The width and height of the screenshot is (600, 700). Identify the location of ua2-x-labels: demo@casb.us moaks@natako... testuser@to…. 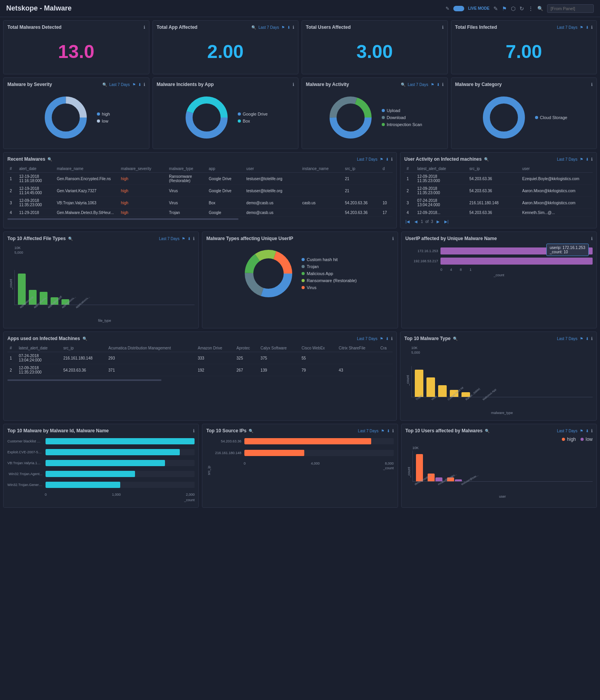
(503, 485).